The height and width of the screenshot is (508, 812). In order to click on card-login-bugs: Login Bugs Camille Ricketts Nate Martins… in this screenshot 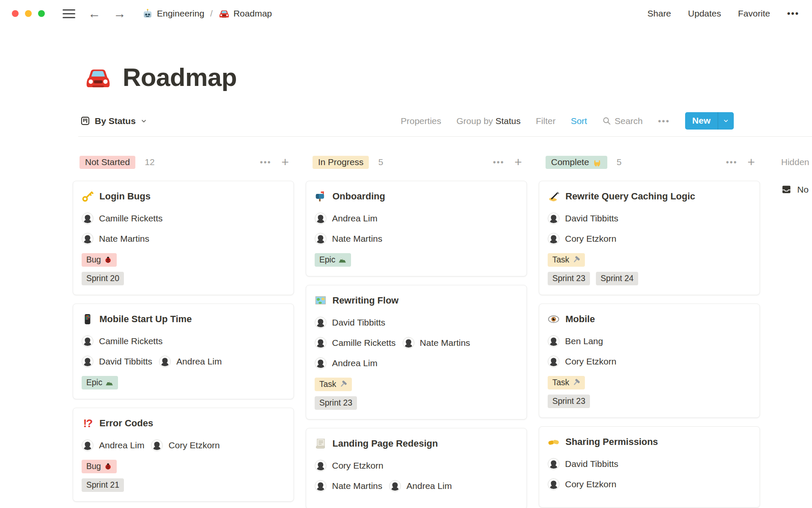, I will do `click(184, 238)`.